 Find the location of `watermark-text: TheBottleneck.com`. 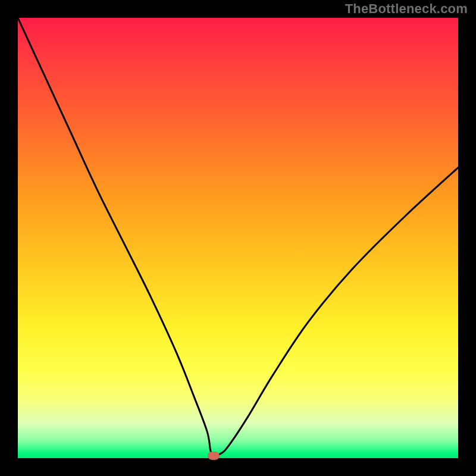

watermark-text: TheBottleneck.com is located at coordinates (406, 9).